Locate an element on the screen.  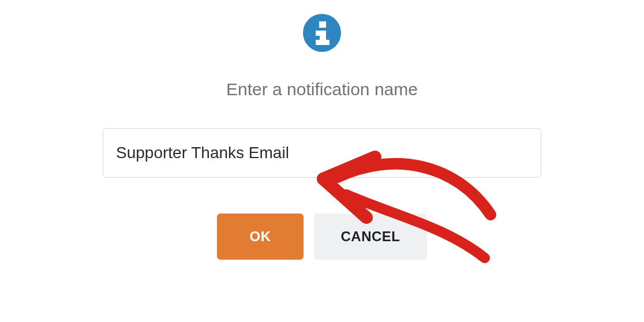
ok-button: OK is located at coordinates (260, 237).